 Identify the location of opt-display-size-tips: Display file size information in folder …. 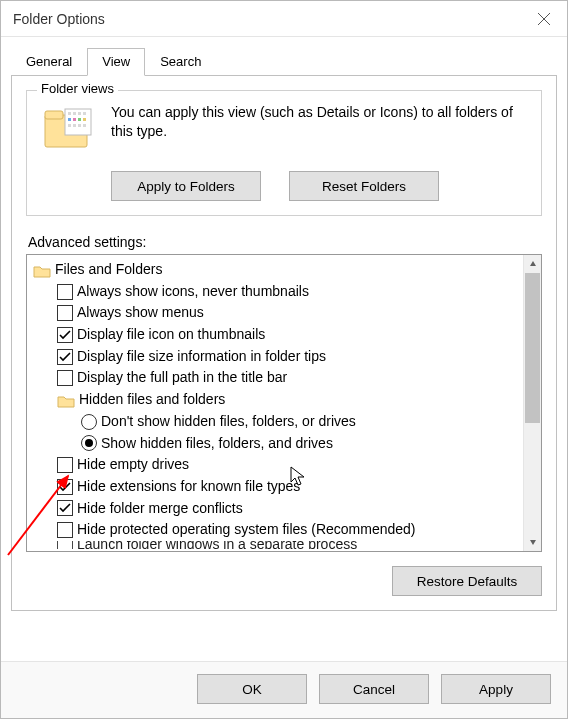
(286, 357).